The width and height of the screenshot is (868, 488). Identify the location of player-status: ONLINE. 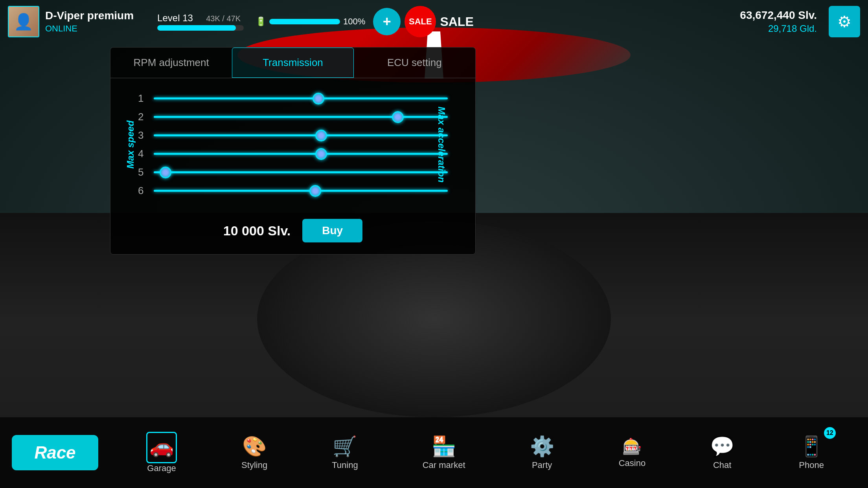
(90, 29).